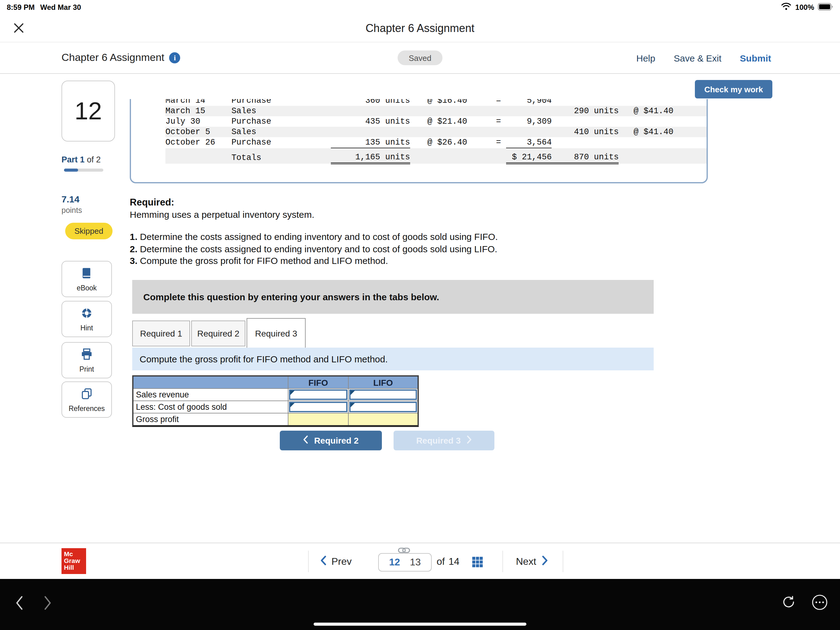 The image size is (840, 630). I want to click on browser-back-button, so click(19, 604).